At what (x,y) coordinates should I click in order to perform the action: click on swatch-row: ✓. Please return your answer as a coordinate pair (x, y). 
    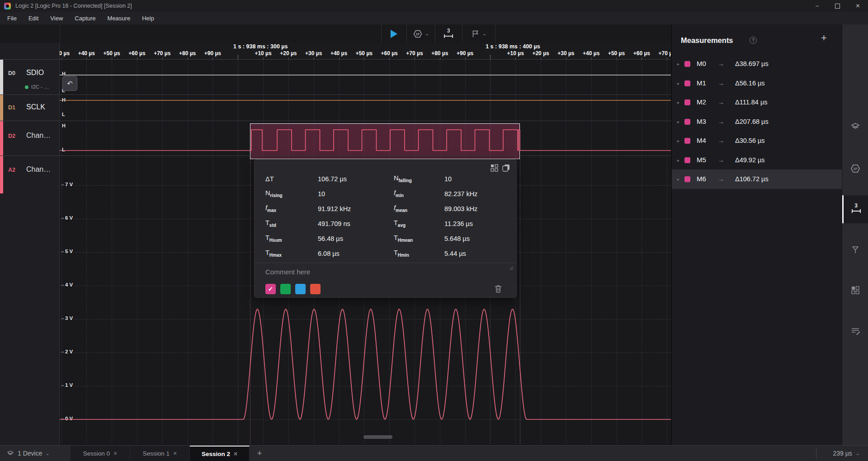
    Looking at the image, I should click on (293, 289).